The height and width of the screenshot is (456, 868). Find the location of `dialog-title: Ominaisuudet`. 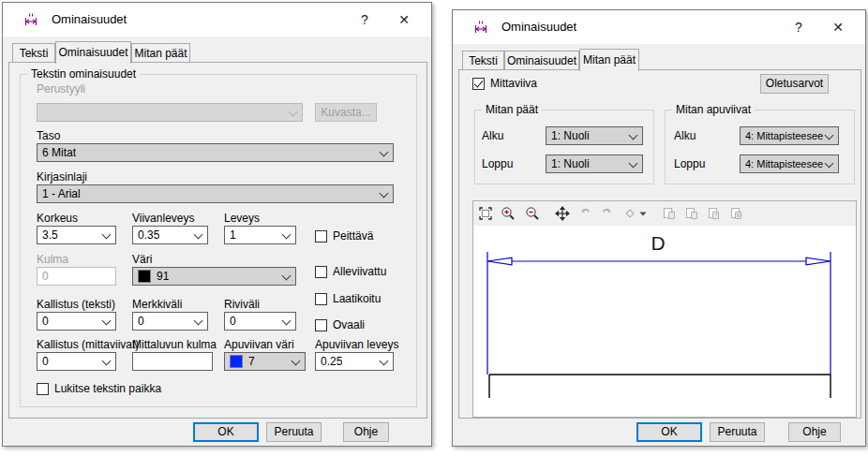

dialog-title: Ominaisuudet is located at coordinates (539, 26).